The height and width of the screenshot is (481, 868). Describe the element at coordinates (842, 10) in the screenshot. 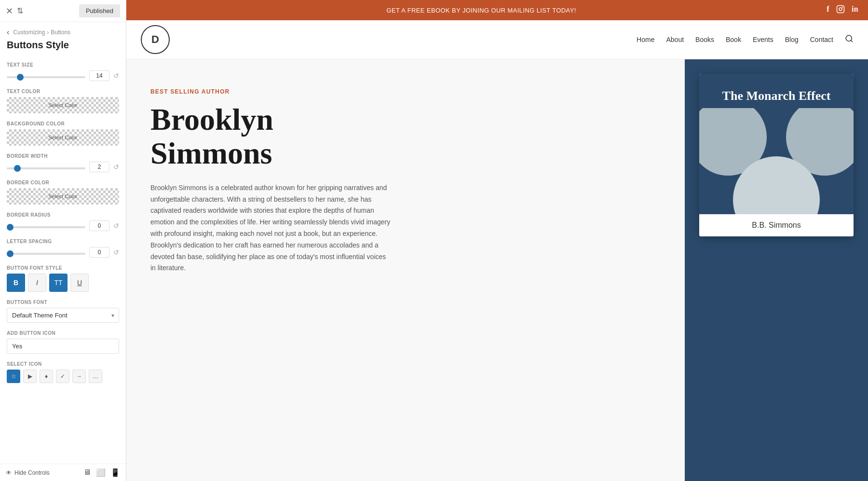

I see `social-icons: f in` at that location.